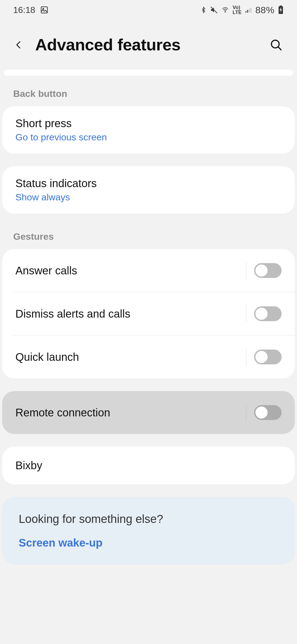 Image resolution: width=297 pixels, height=644 pixels. I want to click on answer-calls-toggle, so click(268, 271).